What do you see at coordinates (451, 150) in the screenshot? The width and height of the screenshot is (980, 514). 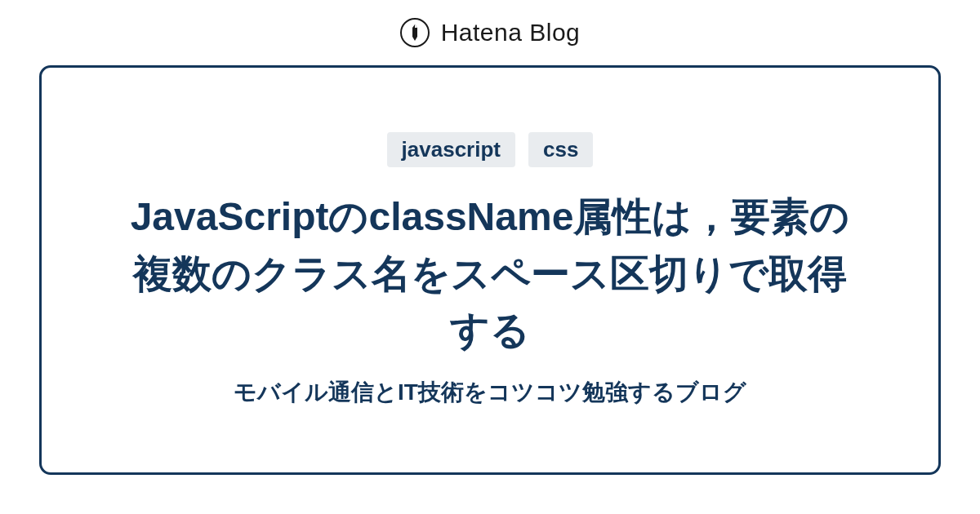 I see `tag-item: javascript` at bounding box center [451, 150].